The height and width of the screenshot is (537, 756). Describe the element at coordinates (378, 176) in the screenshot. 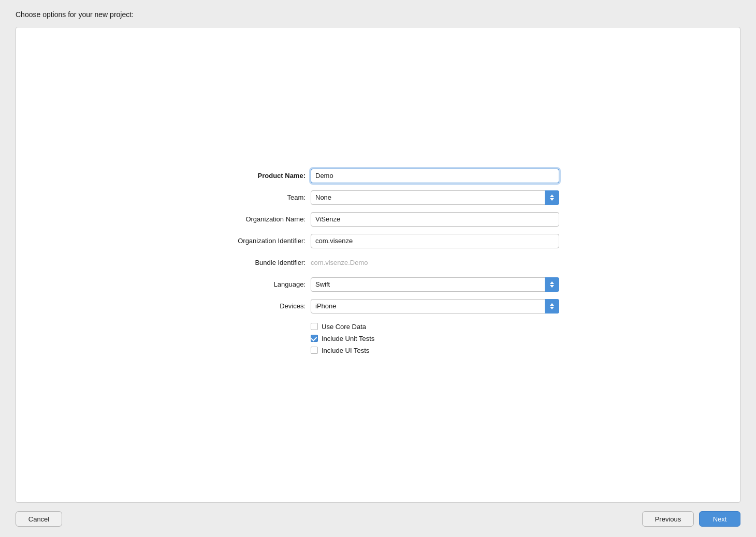

I see `product-name-row: Product Name:` at that location.